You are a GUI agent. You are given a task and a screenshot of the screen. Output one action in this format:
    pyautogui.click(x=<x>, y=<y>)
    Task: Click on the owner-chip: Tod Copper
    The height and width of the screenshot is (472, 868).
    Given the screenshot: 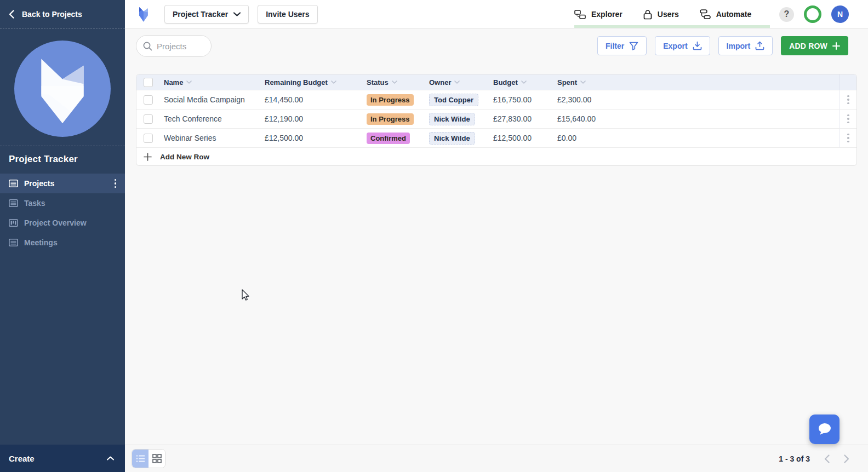 What is the action you would take?
    pyautogui.click(x=454, y=100)
    